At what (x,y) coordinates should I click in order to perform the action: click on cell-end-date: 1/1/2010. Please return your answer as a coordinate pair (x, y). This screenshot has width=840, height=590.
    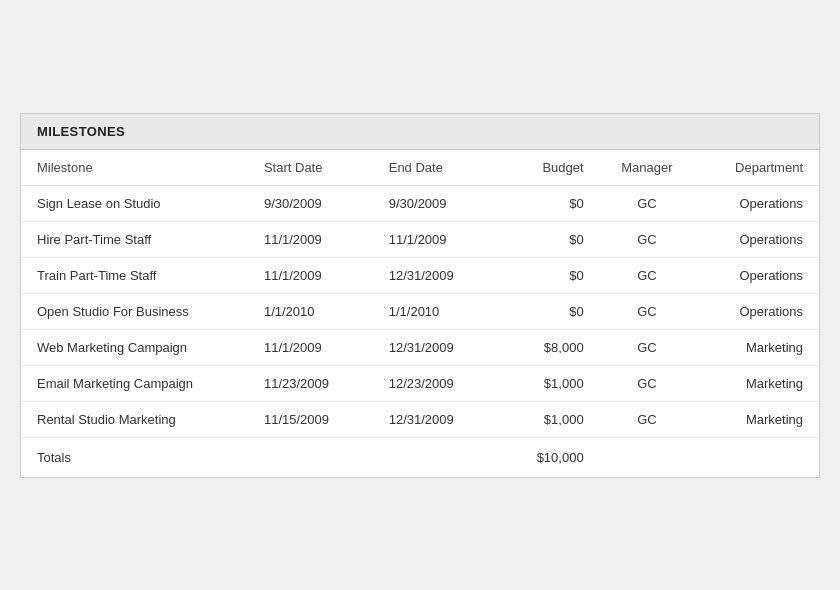
    Looking at the image, I should click on (436, 311).